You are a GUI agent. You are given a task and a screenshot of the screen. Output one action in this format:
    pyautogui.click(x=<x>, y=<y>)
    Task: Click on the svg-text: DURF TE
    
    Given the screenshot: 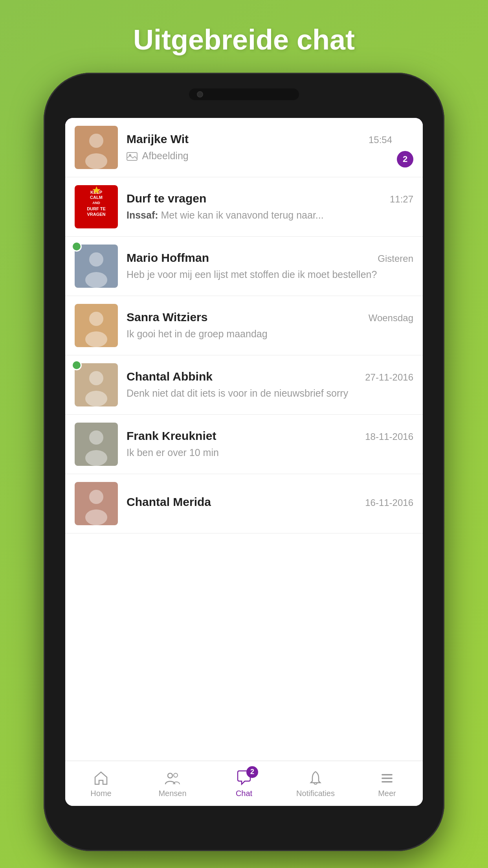 What is the action you would take?
    pyautogui.click(x=96, y=209)
    